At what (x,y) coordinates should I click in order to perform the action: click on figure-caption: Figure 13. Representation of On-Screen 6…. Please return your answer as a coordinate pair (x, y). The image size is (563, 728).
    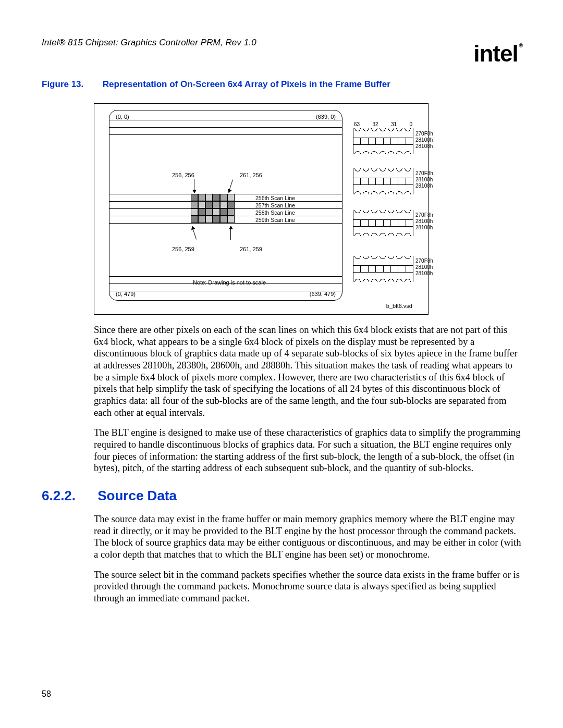
    Looking at the image, I should click on (282, 84).